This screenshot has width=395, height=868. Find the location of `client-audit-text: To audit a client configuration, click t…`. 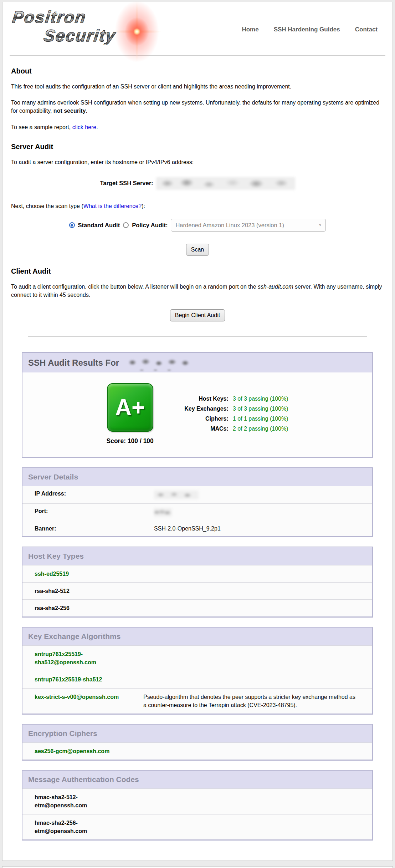

client-audit-text: To audit a client configuration, click t… is located at coordinates (134, 287).